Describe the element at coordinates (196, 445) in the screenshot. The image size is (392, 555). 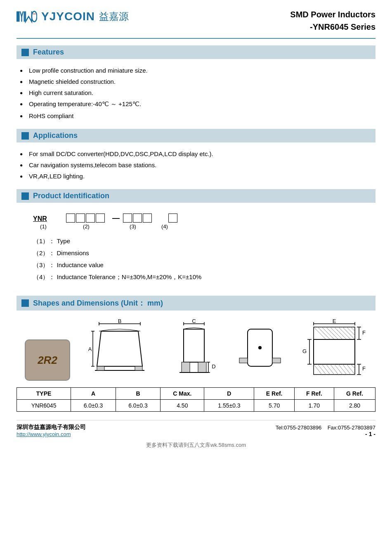
I see `watermark: 更多资料下载请到五八文库wk.58sms.com` at that location.